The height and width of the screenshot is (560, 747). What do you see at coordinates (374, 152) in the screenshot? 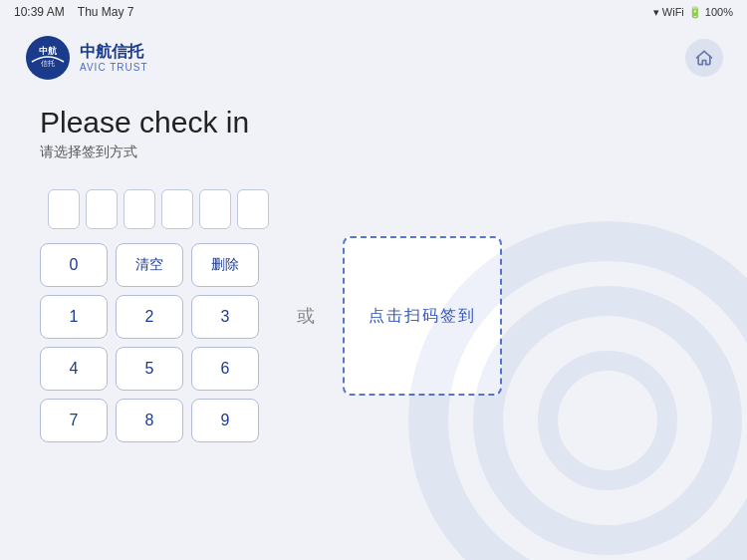
I see `page-title-cn: 请选择签到方式` at bounding box center [374, 152].